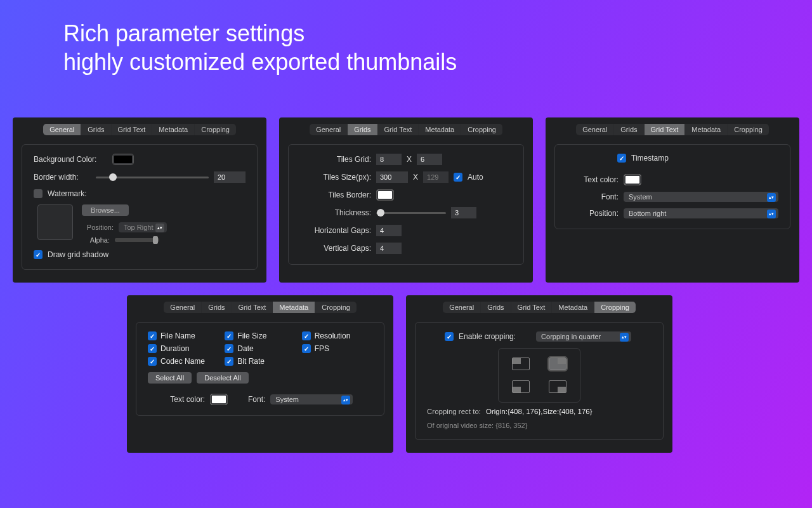 Image resolution: width=812 pixels, height=508 pixels. Describe the element at coordinates (392, 177) in the screenshot. I see `tiles-size-w` at that location.